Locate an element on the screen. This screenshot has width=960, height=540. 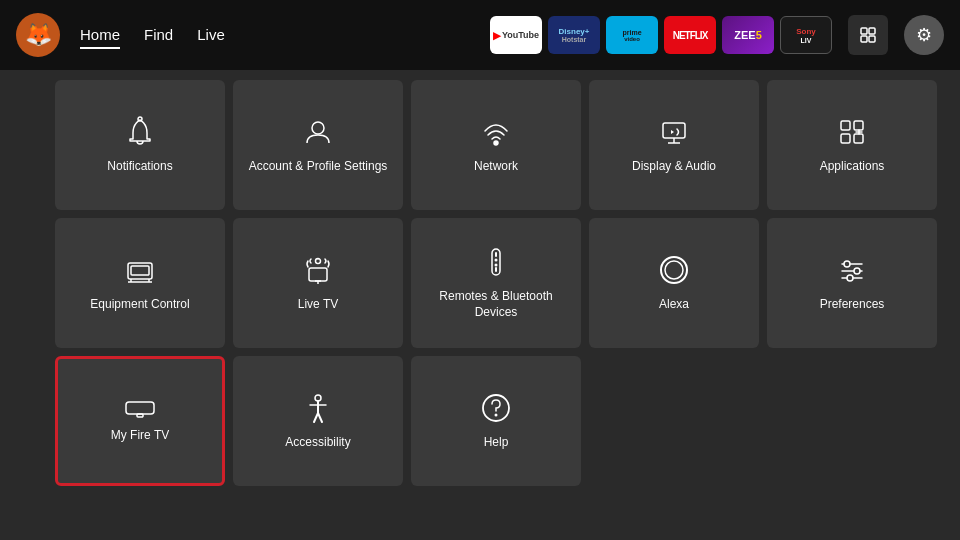
logo: 🦊 is located at coordinates (38, 35).